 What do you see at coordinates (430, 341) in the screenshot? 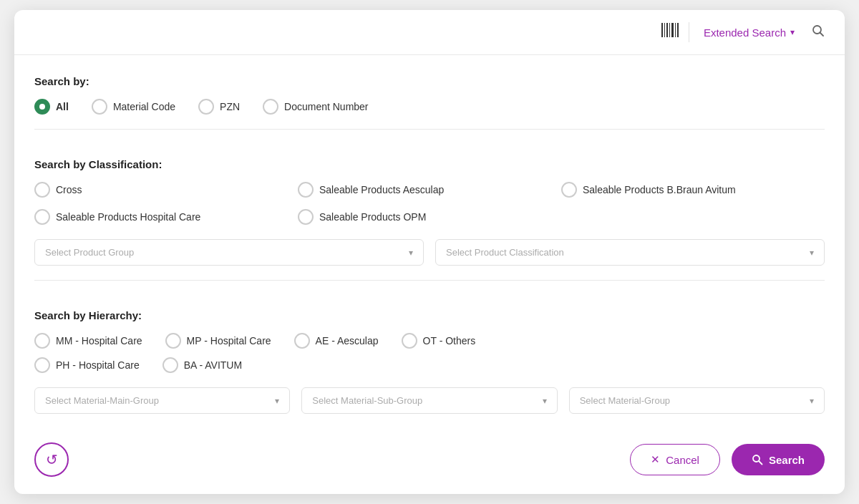
I see `hierarchy-radio-row1: MM - Hospital Care MP - Hospital Care AE…` at bounding box center [430, 341].